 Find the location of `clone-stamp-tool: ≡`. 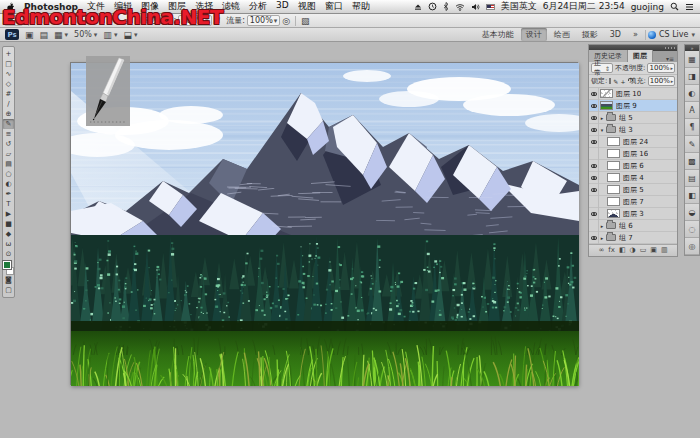

clone-stamp-tool: ≡ is located at coordinates (8, 134).